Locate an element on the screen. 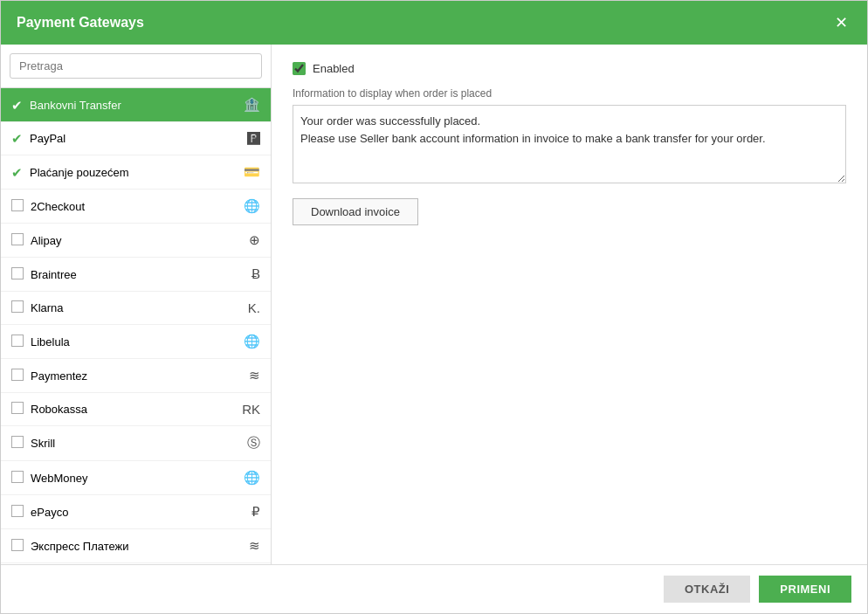 This screenshot has width=868, height=614. sidebar-item-paymentez: Paymentez≋ is located at coordinates (136, 376).